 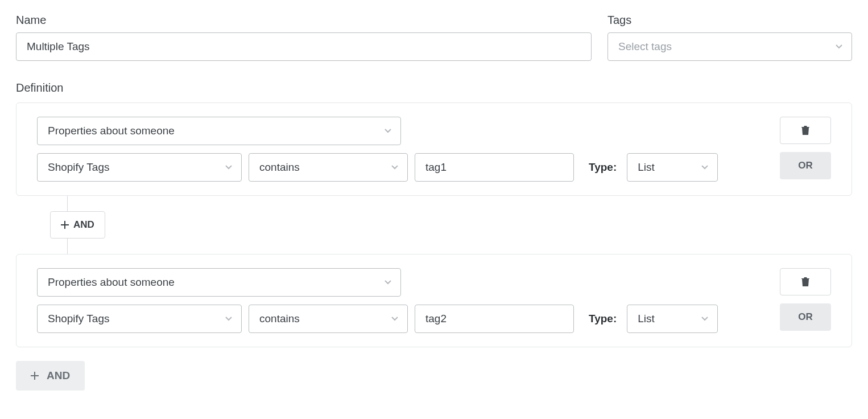 What do you see at coordinates (304, 47) in the screenshot?
I see `name-input` at bounding box center [304, 47].